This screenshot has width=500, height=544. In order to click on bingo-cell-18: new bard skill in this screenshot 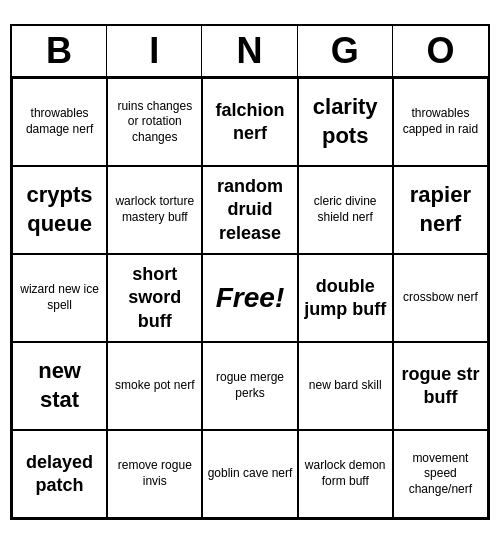, I will do `click(346, 386)`.